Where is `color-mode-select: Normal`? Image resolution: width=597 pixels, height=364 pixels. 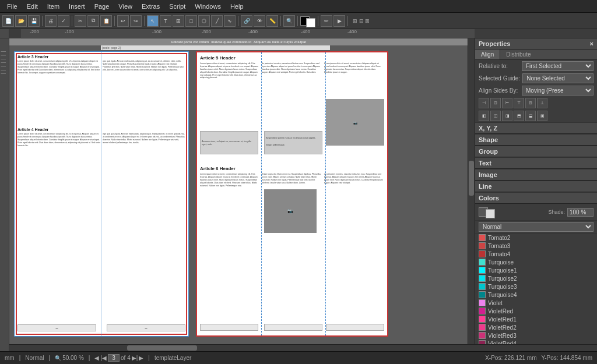
color-mode-select: Normal is located at coordinates (536, 227).